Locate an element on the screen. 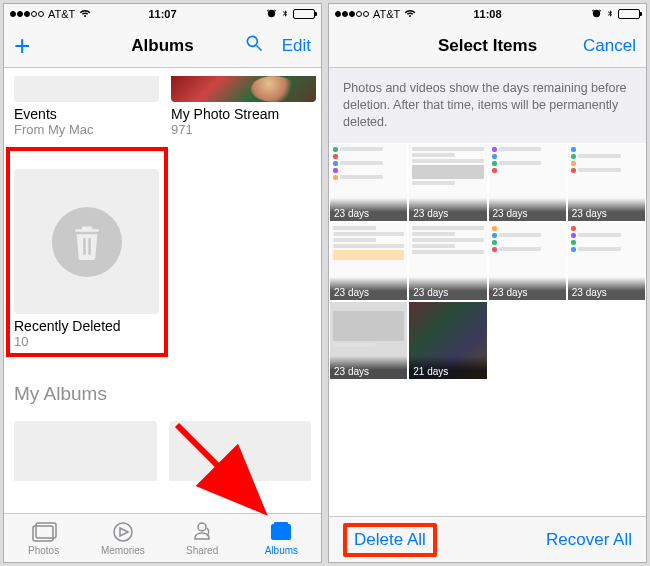  photo-thumb: 21 days is located at coordinates (448, 340).